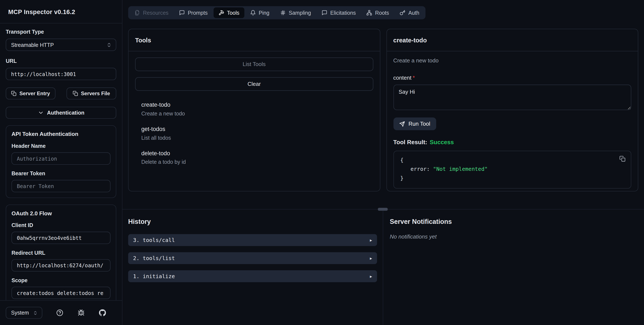 The width and height of the screenshot is (644, 325). I want to click on help-icon, so click(60, 313).